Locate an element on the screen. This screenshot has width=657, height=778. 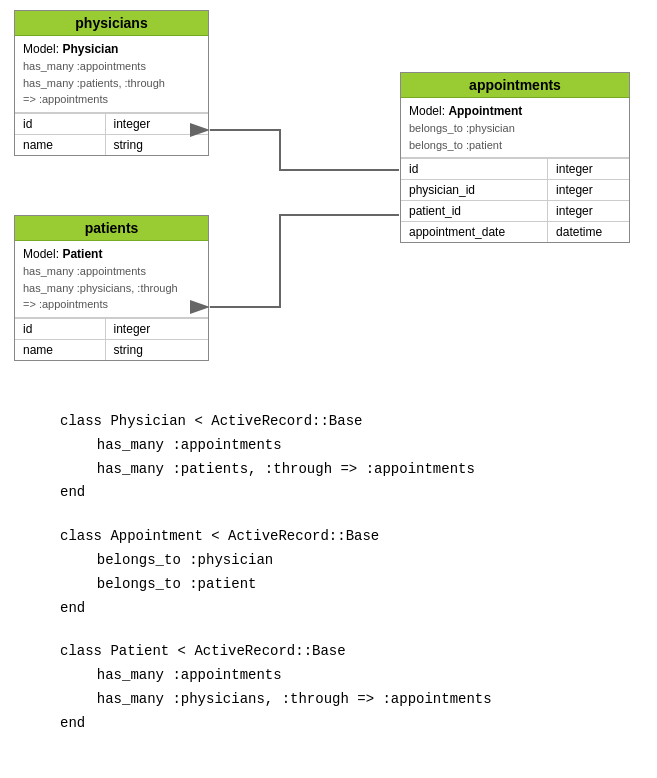
patients-assoc1: has_many :appointments is located at coordinates (112, 272).